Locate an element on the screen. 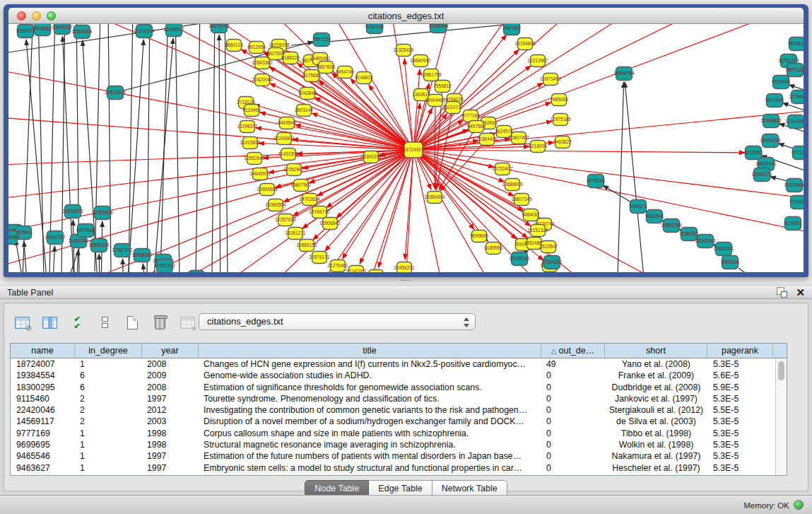 Image resolution: width=812 pixels, height=514 pixels. table-cell: 2012 is located at coordinates (170, 410).